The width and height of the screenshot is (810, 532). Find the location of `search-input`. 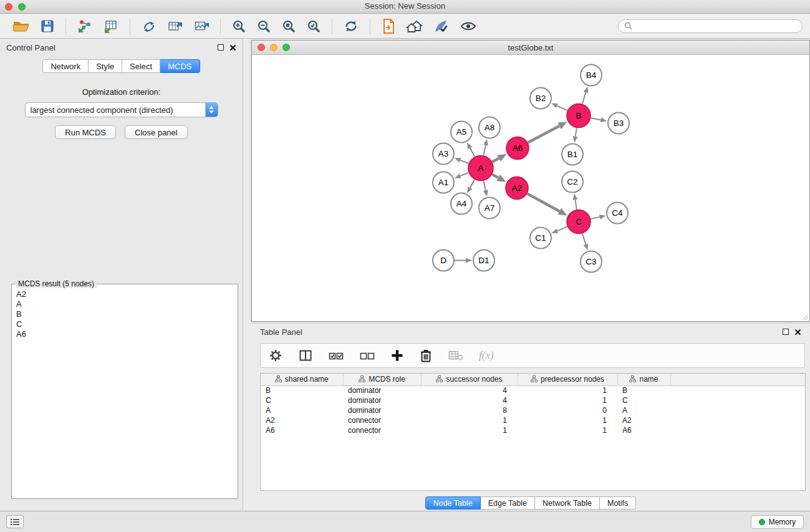

search-input is located at coordinates (716, 26).